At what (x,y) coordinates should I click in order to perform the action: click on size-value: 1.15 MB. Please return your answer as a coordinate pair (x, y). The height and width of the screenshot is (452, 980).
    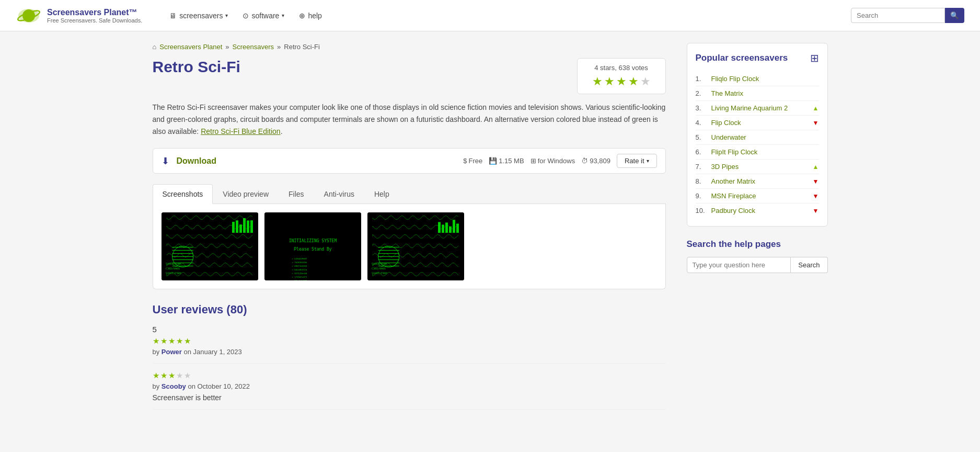
    Looking at the image, I should click on (511, 161).